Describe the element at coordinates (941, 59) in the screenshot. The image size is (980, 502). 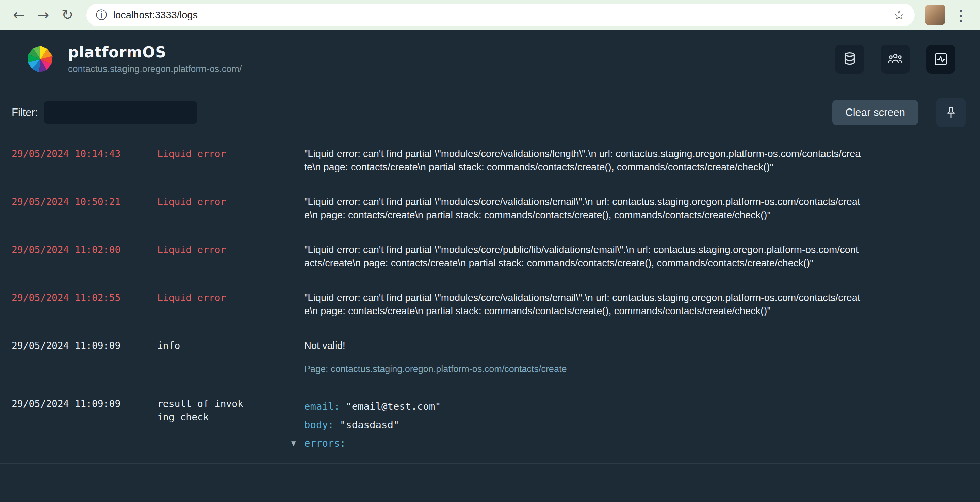
I see `activity-monitor-icon` at that location.